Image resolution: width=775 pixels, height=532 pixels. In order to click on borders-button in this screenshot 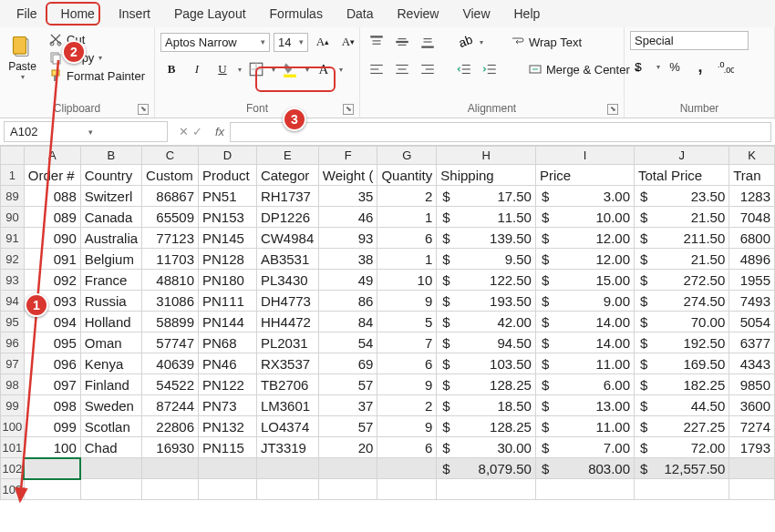, I will do `click(256, 69)`.